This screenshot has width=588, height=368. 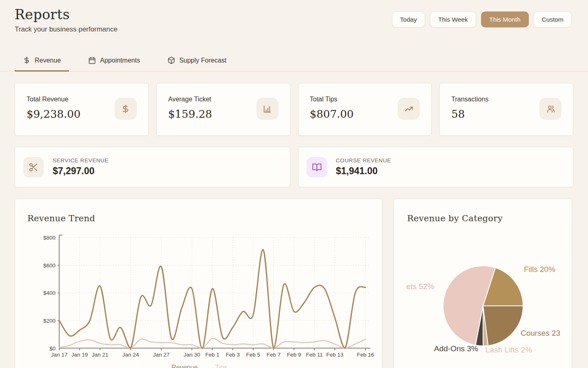 I want to click on users-icon, so click(x=550, y=109).